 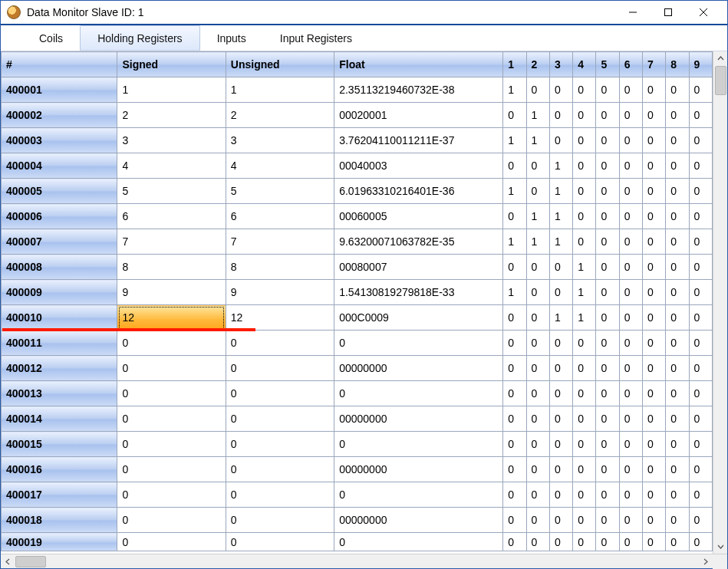 I want to click on tab-coils: Coils, so click(x=51, y=38).